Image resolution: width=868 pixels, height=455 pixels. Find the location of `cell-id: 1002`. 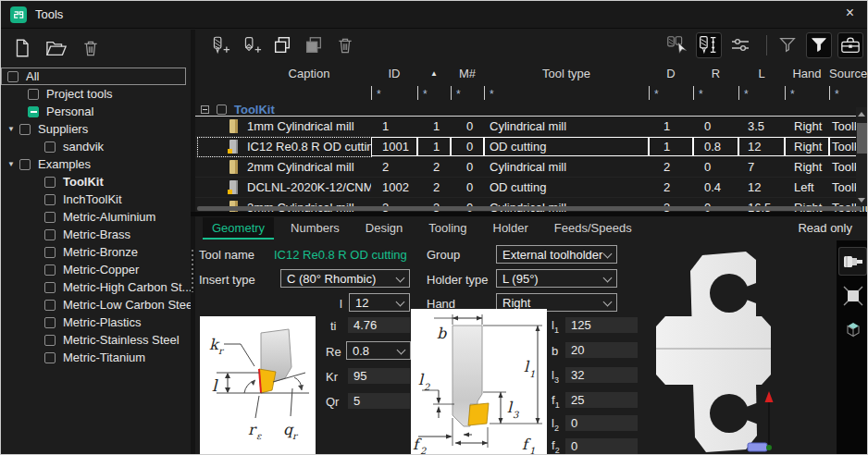

cell-id: 1002 is located at coordinates (394, 187).